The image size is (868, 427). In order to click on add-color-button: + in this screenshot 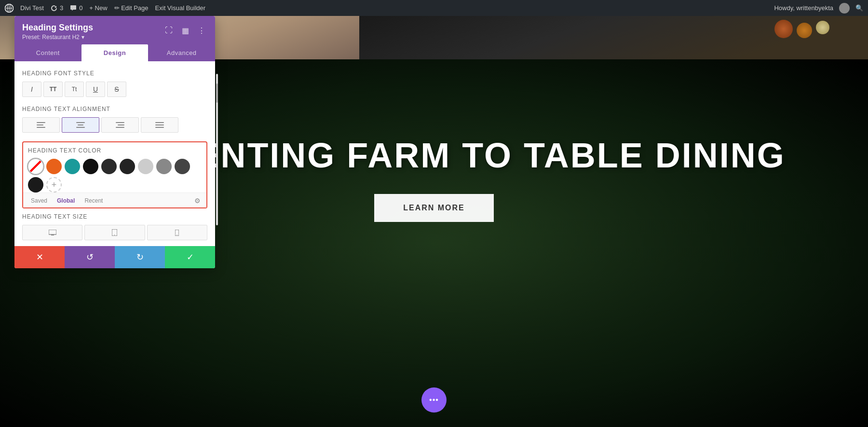, I will do `click(54, 185)`.